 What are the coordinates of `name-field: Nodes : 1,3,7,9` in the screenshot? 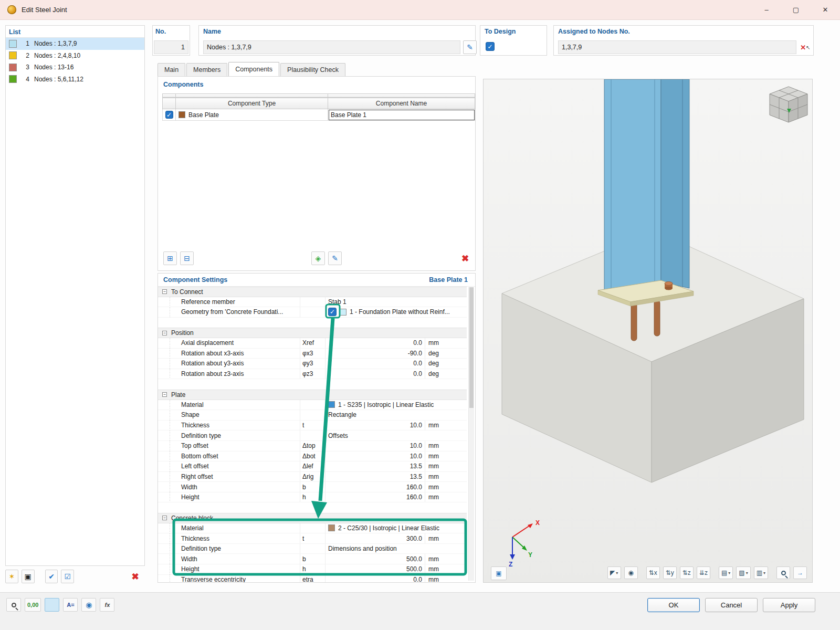 It's located at (332, 47).